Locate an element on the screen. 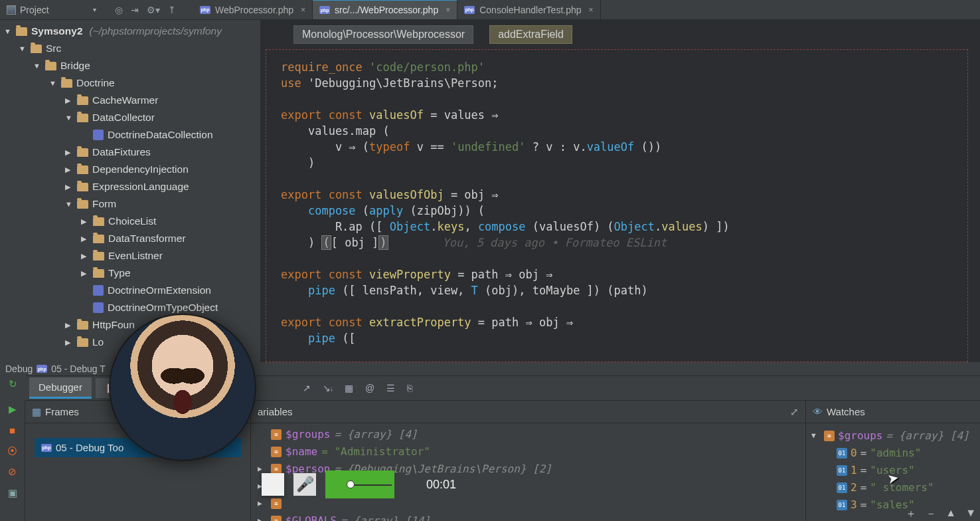 This screenshot has width=980, height=521. tree-item: CacheWarmer is located at coordinates (132, 100).